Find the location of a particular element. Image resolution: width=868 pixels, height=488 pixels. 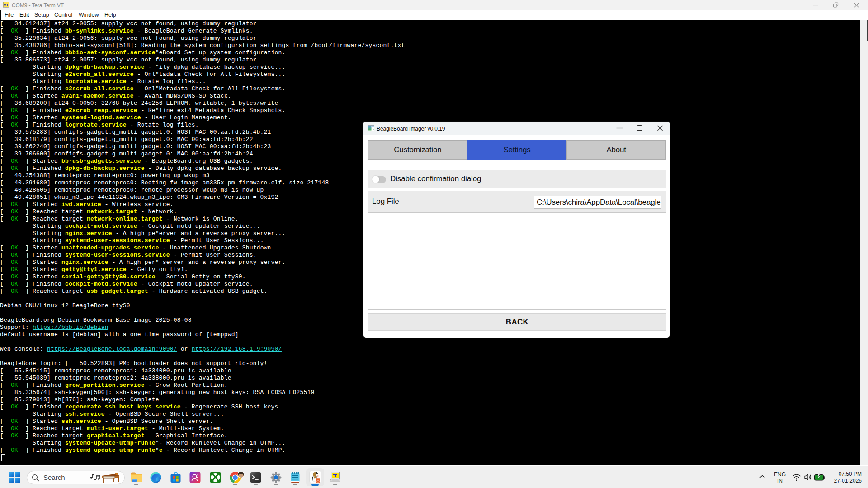

svg-text: VT is located at coordinates (6, 5).